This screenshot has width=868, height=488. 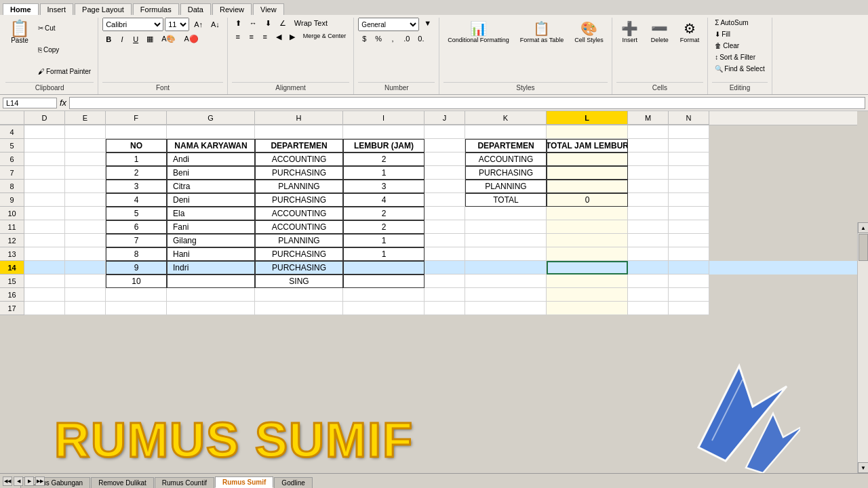 What do you see at coordinates (506, 146) in the screenshot?
I see `cell-k5-dept2: DEPARTEMEN` at bounding box center [506, 146].